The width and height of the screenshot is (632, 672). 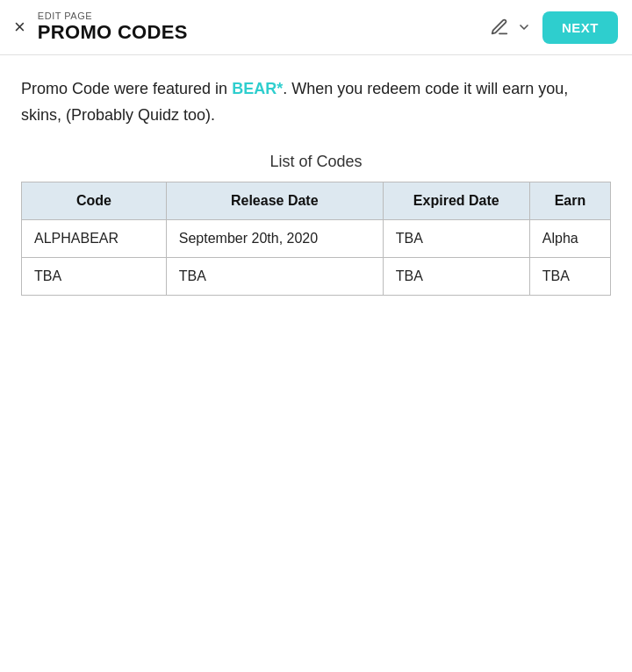 What do you see at coordinates (510, 27) in the screenshot?
I see `edit-icon-group` at bounding box center [510, 27].